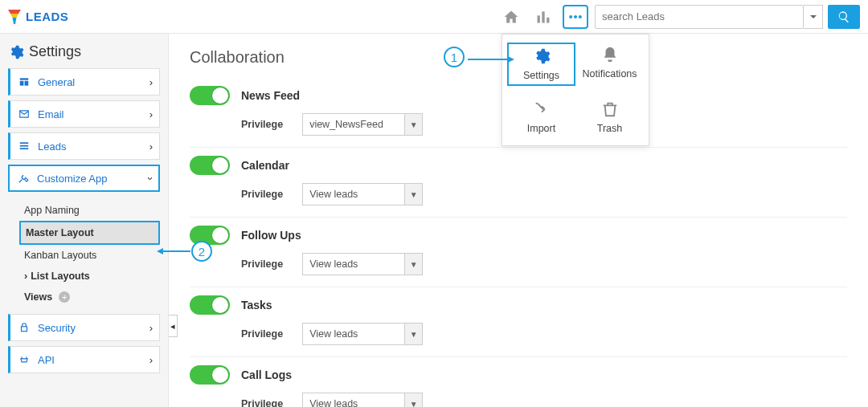 The width and height of the screenshot is (868, 407). Describe the element at coordinates (93, 82) in the screenshot. I see `sidebar-item-label: General` at that location.